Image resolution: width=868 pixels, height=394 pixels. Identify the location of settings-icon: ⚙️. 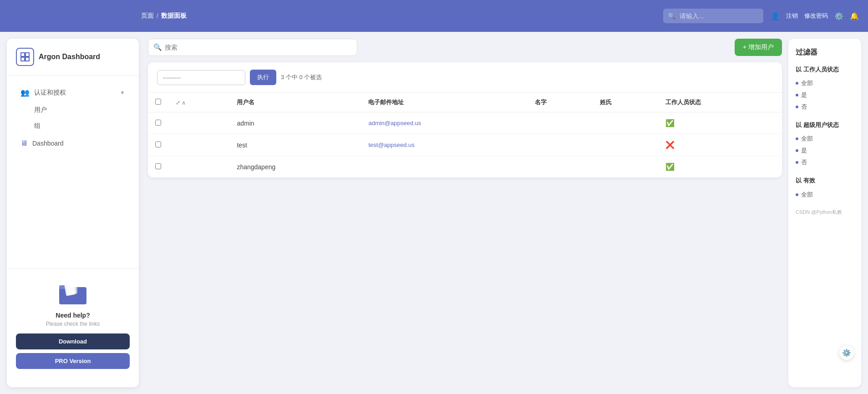
(839, 16).